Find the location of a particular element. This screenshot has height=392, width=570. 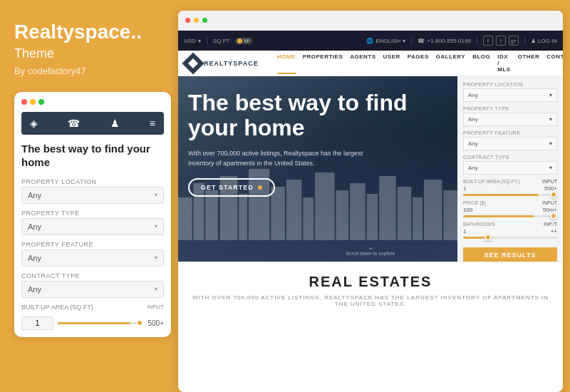

search-location-value: Any is located at coordinates (473, 96).